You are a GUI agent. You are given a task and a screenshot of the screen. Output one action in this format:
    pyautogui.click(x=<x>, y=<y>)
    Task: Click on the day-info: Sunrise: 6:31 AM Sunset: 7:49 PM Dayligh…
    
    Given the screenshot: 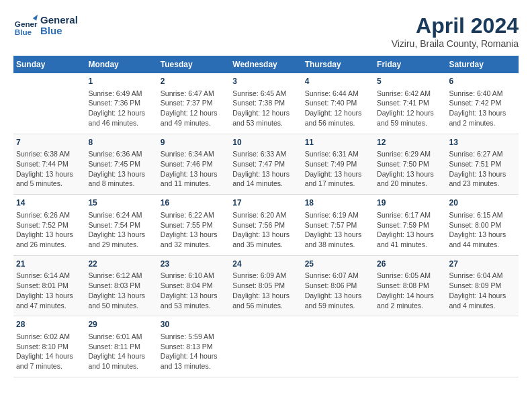 What is the action you would take?
    pyautogui.click(x=339, y=169)
    